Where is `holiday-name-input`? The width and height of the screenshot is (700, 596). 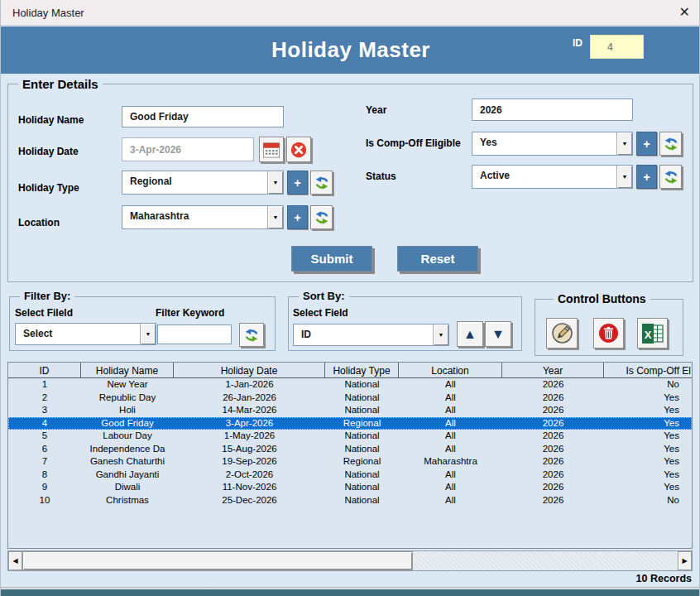 holiday-name-input is located at coordinates (203, 117).